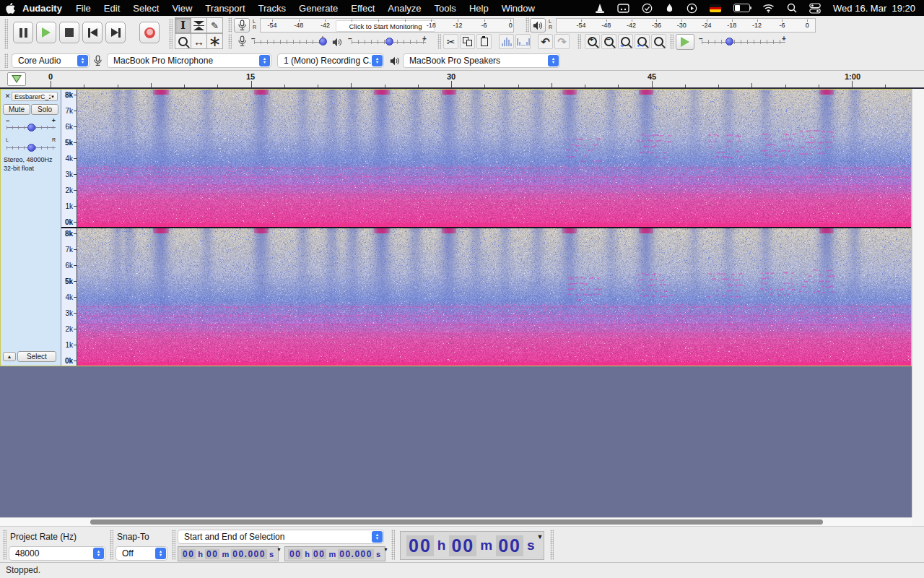  I want to click on keyboard-flag-icon, so click(715, 9).